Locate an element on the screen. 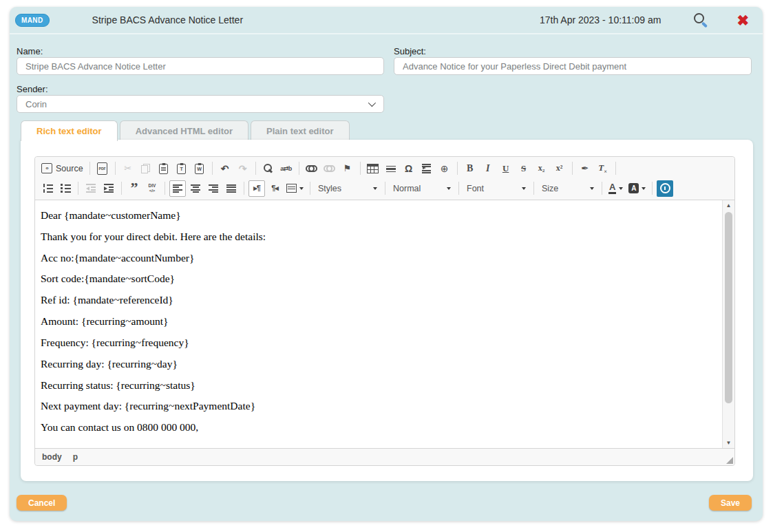 The height and width of the screenshot is (532, 773). find-icon is located at coordinates (268, 169).